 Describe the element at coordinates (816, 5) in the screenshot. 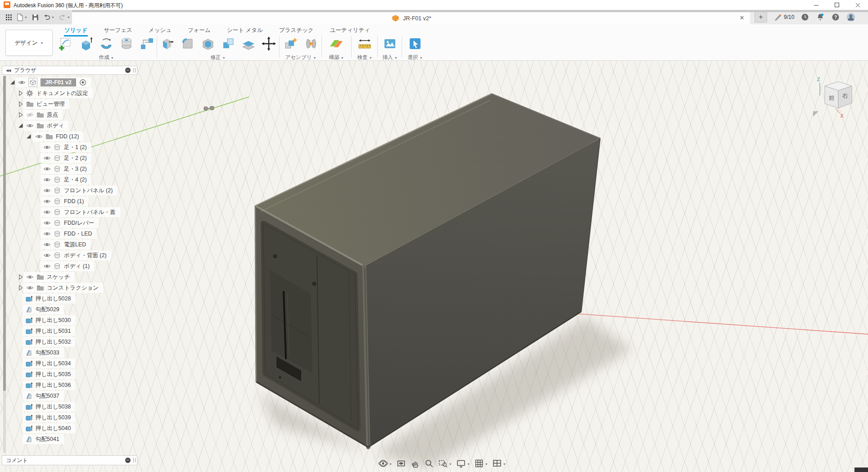

I see `minimize-button` at that location.